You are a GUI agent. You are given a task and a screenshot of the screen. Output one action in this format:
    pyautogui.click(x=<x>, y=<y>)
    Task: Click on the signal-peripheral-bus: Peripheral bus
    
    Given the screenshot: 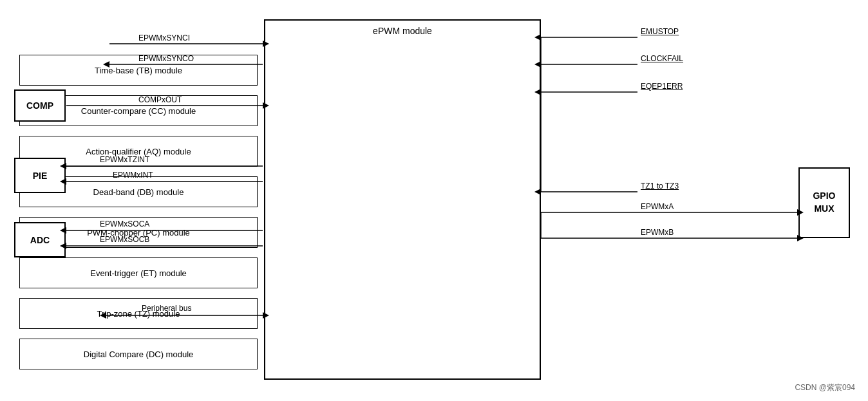 What is the action you would take?
    pyautogui.click(x=166, y=308)
    